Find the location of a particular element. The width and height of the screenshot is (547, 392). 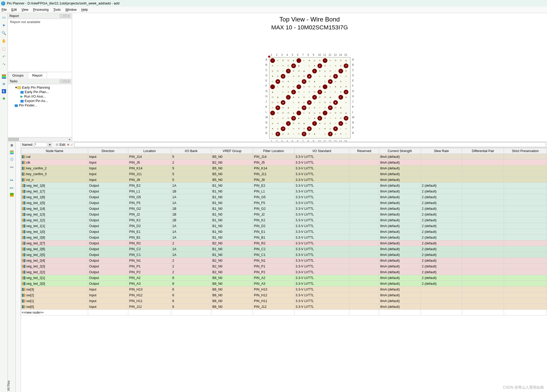

cell: PIN_K2 is located at coordinates (274, 220).